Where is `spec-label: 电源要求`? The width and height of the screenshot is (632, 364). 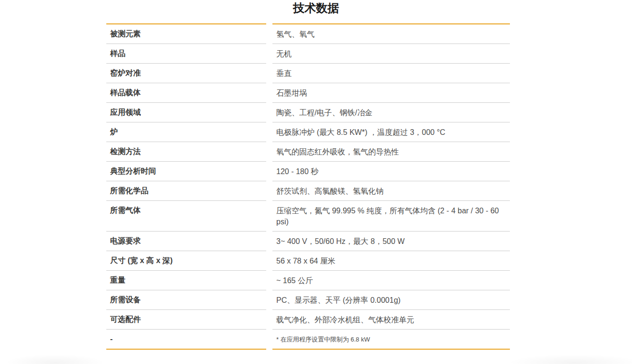 spec-label: 电源要求 is located at coordinates (186, 241).